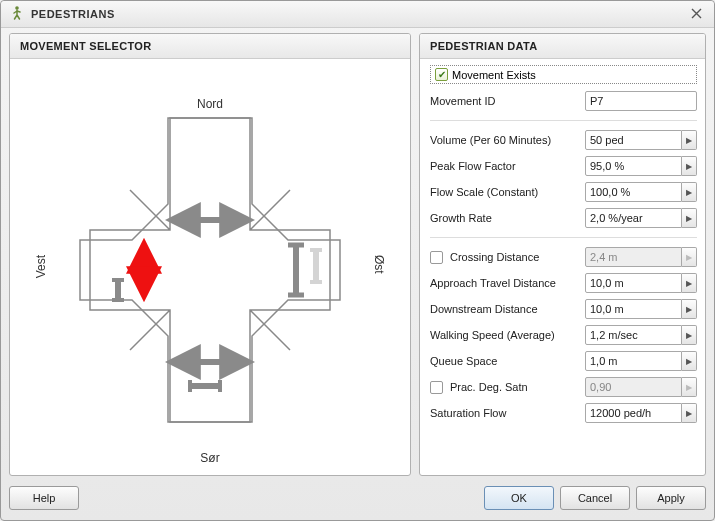 The image size is (715, 521). Describe the element at coordinates (690, 309) in the screenshot. I see `downstream-distance-spin: ▶` at that location.